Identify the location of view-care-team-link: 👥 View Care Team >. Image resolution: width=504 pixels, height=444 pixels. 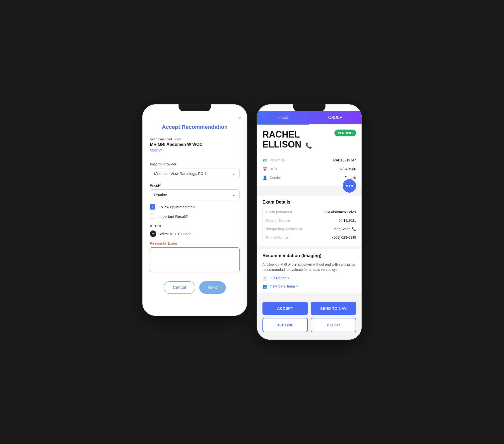
(309, 287).